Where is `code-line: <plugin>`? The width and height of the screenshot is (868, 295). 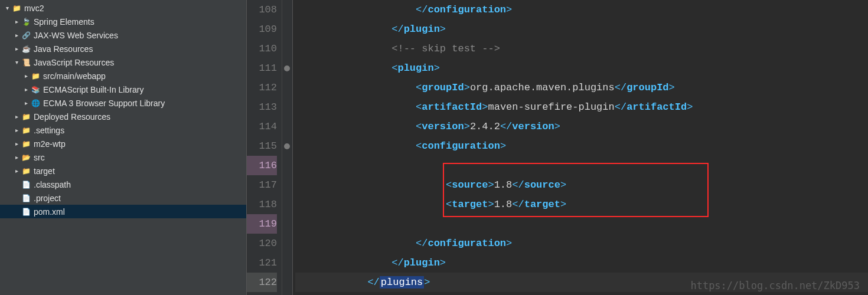 code-line: <plugin> is located at coordinates (582, 68).